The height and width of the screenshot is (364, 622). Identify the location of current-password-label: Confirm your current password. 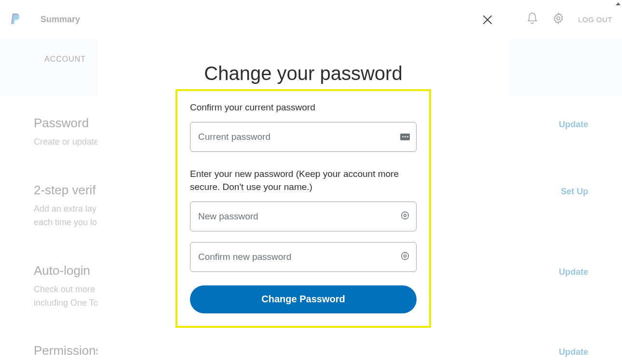
(303, 108).